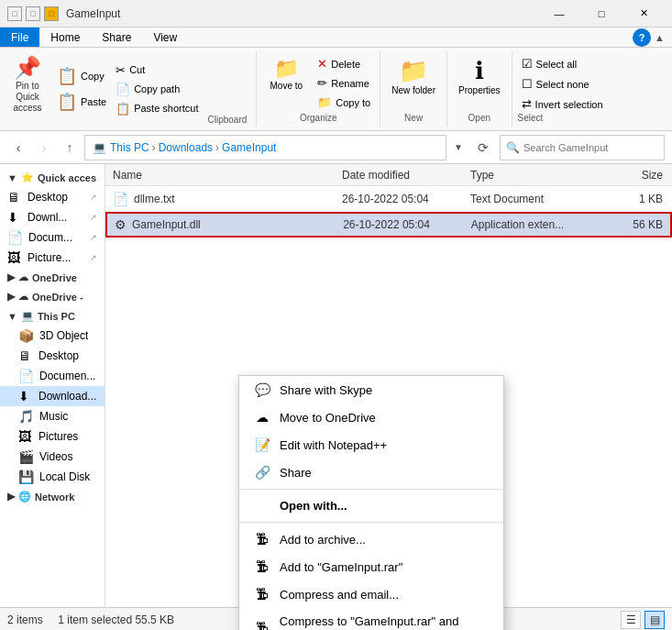 The height and width of the screenshot is (630, 672). What do you see at coordinates (52, 238) in the screenshot?
I see `sidebar-item-documents: 📄 Docum... ↗` at bounding box center [52, 238].